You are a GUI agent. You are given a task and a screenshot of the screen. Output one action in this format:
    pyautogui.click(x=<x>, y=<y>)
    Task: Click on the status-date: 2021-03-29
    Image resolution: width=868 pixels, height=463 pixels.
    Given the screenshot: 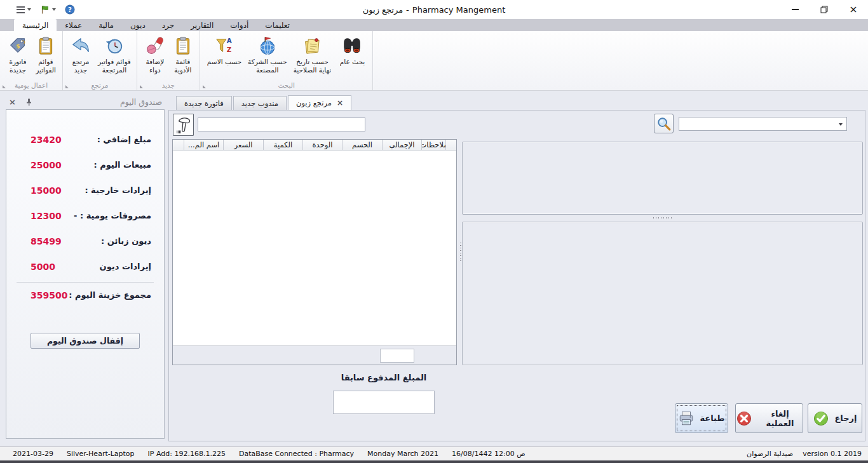 What is the action you would take?
    pyautogui.click(x=33, y=453)
    